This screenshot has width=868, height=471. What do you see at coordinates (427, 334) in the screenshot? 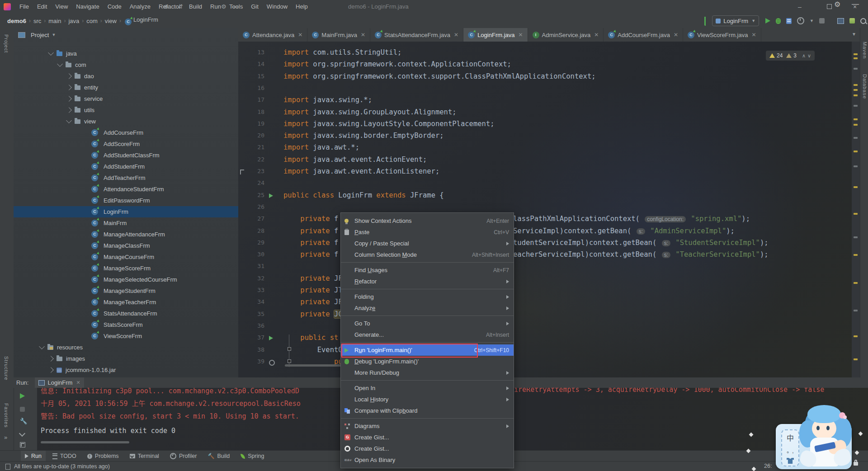
I see `menu-item-generate: Generate...Alt+Insert` at bounding box center [427, 334].